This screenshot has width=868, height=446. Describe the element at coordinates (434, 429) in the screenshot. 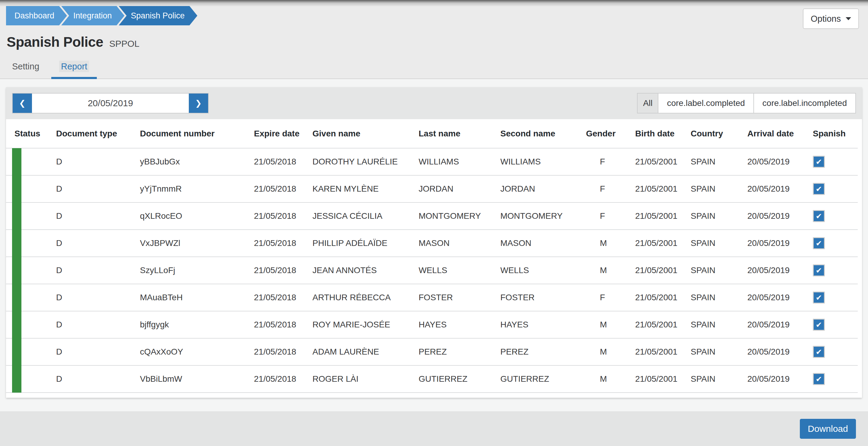

I see `page-footer: Download` at that location.